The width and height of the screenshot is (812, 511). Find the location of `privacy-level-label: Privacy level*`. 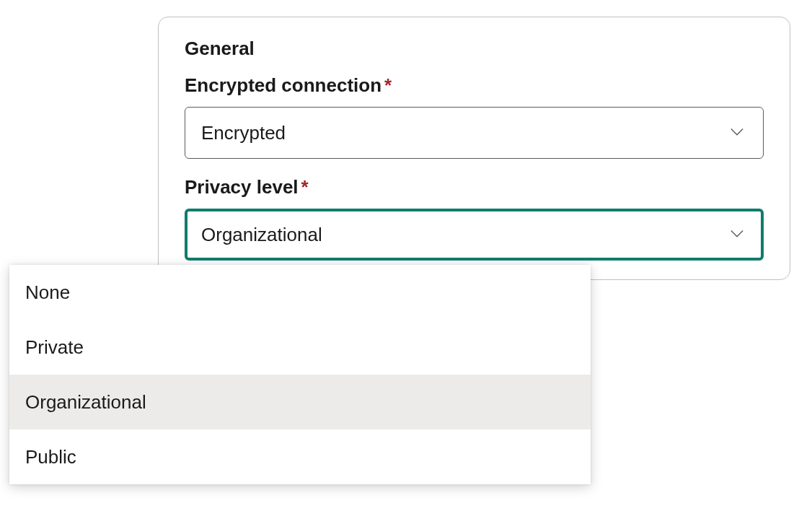

privacy-level-label: Privacy level* is located at coordinates (475, 188).